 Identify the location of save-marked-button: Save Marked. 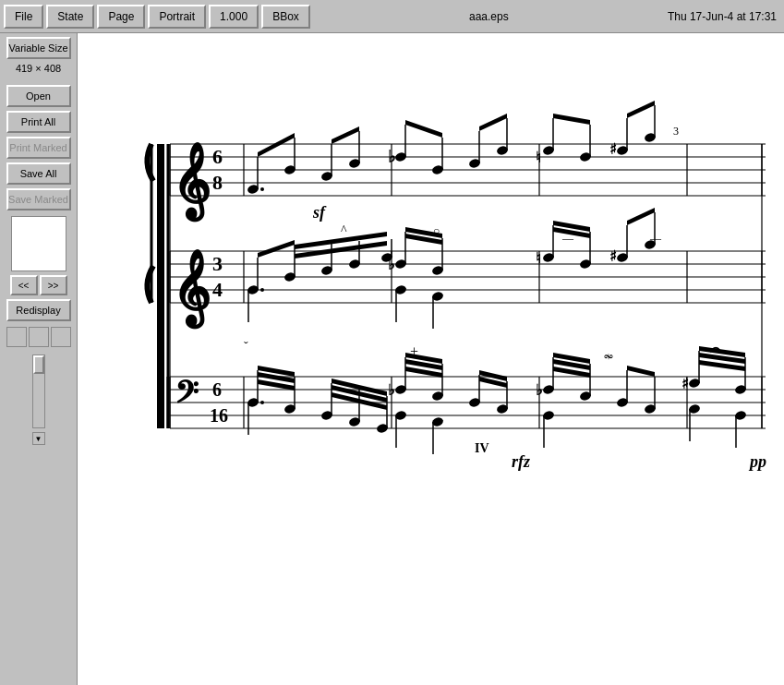
(39, 199).